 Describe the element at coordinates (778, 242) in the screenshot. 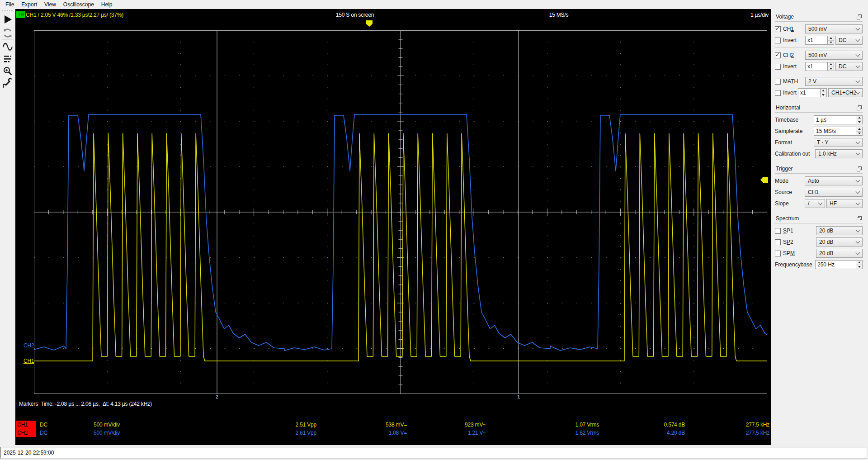

I see `sp2-checkbox` at that location.